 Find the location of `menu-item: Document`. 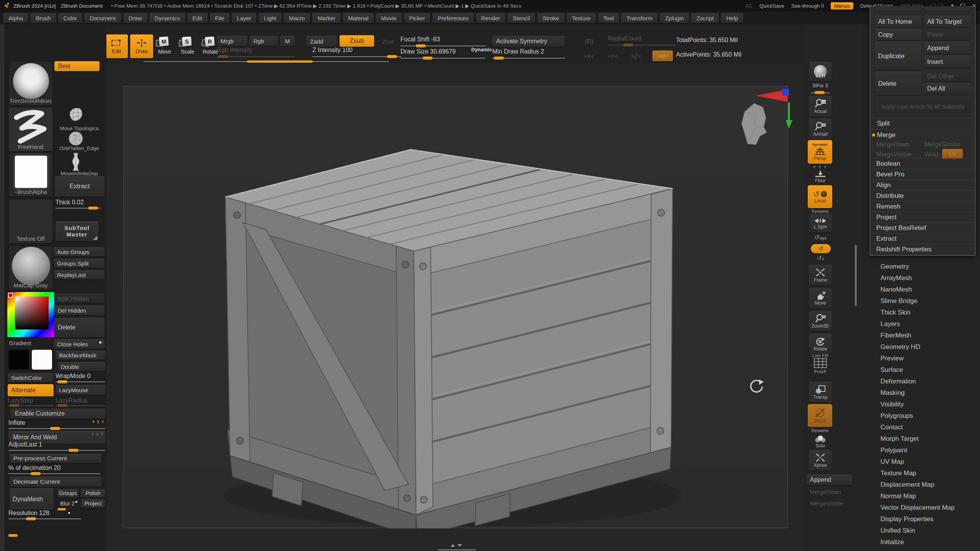

menu-item: Document is located at coordinates (103, 18).